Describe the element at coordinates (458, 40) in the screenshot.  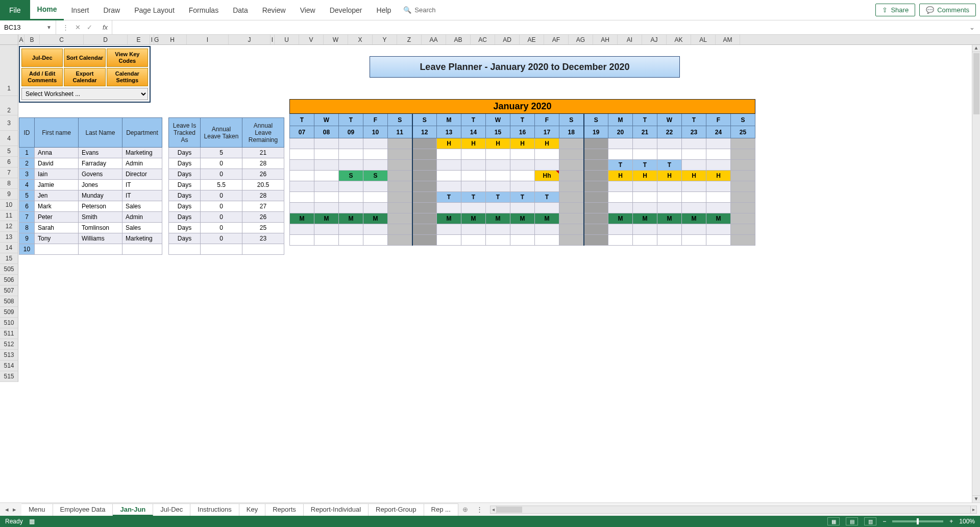
I see `col-header: AB` at that location.